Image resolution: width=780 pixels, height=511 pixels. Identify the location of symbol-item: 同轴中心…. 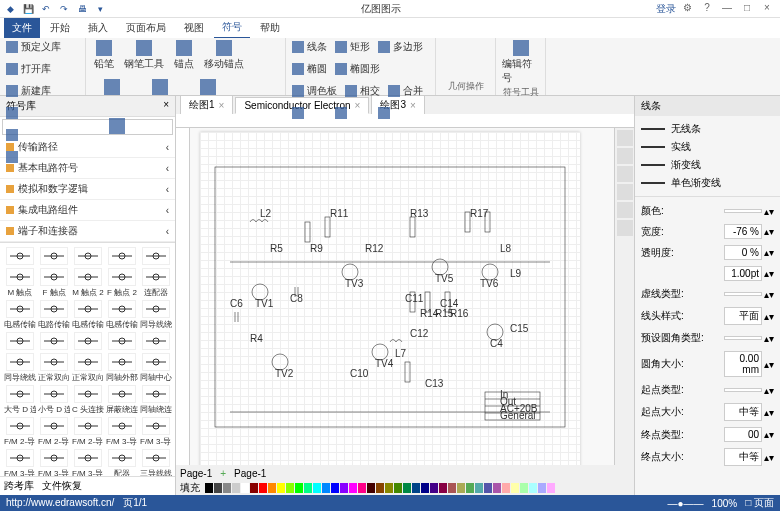
(156, 368).